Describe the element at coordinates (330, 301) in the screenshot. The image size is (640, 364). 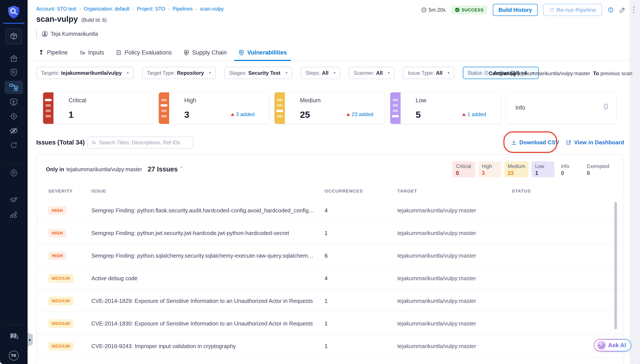
I see `table-row: MEDIUM CVE-2014-1829: Exposure of Sensit…` at that location.